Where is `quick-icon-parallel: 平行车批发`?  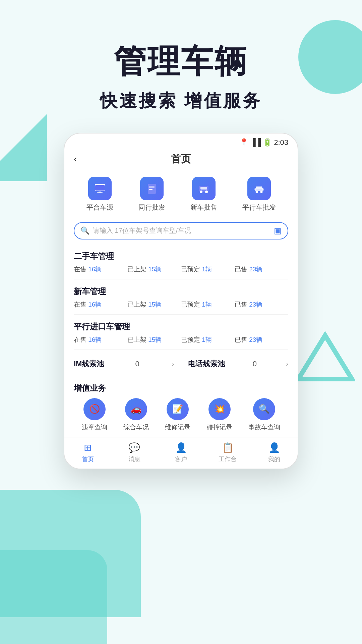 quick-icon-parallel: 平行车批发 is located at coordinates (259, 195).